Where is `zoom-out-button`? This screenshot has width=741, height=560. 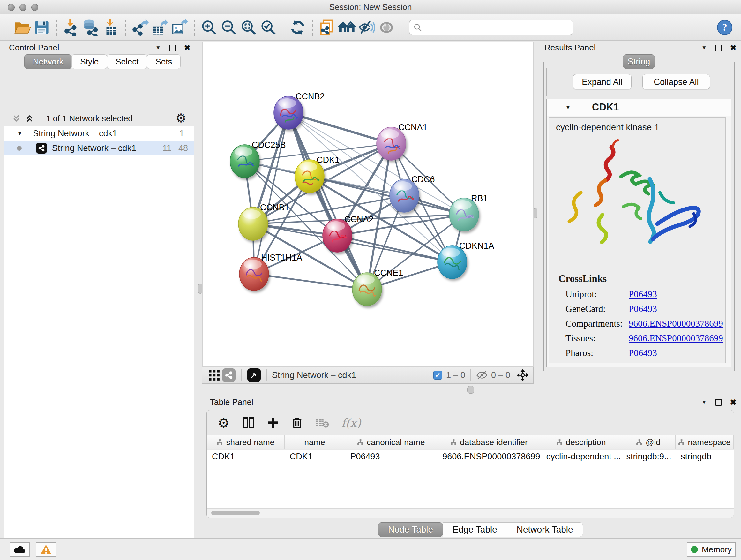 zoom-out-button is located at coordinates (229, 27).